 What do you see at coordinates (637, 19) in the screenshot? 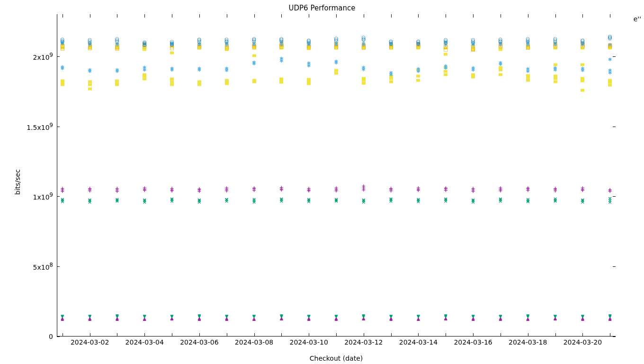
I see `corner-annotation: e''` at bounding box center [637, 19].